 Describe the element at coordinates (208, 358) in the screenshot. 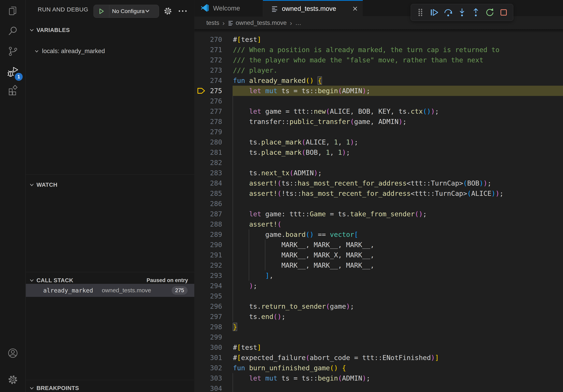

I see `line-number: 301` at that location.